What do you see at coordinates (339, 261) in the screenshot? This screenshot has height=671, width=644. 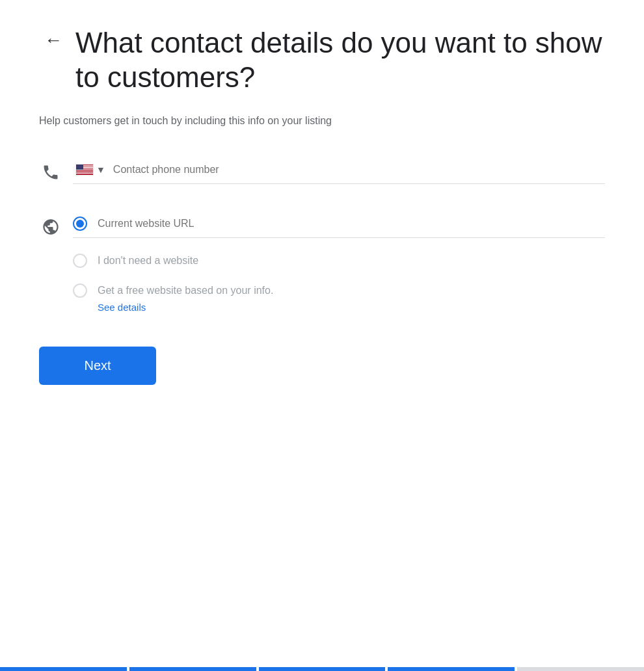 I see `website-option-no-website: I don't need a website` at bounding box center [339, 261].